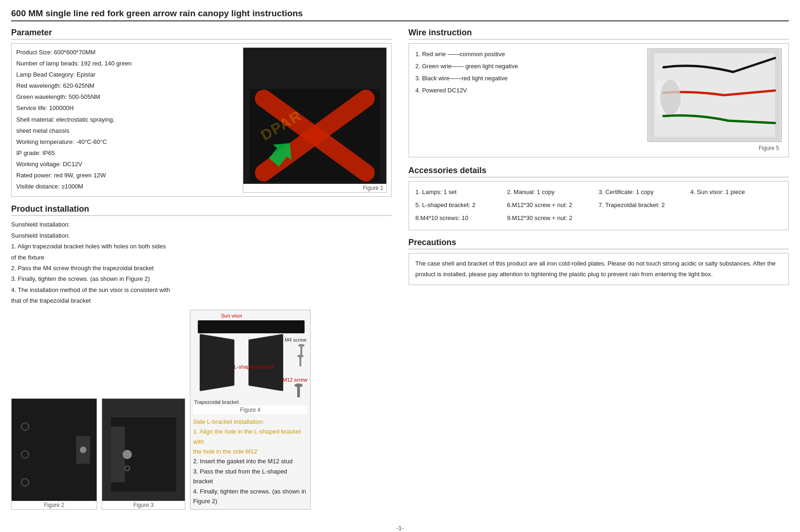 The height and width of the screenshot is (532, 800). I want to click on figure4-content: Sun visor M4 screw, so click(250, 359).